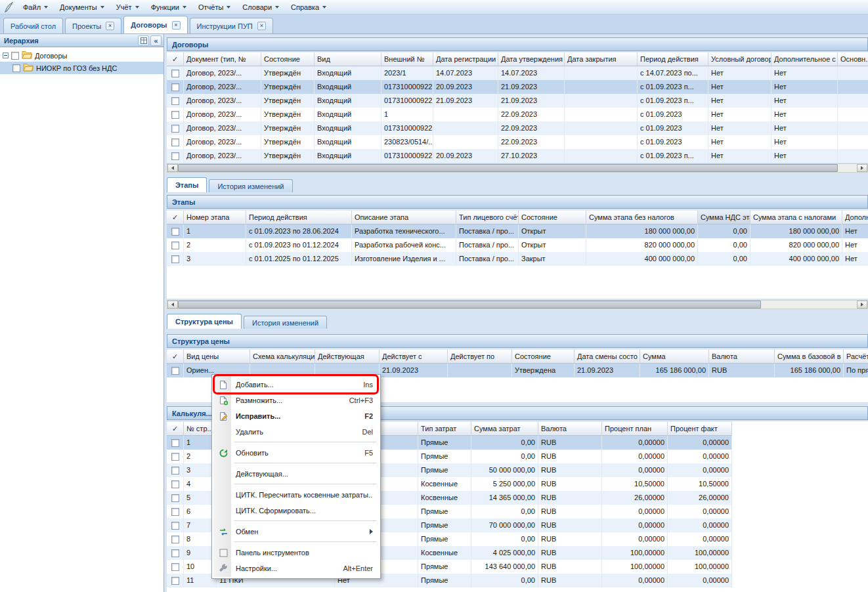 This screenshot has width=868, height=592. Describe the element at coordinates (214, 7) in the screenshot. I see `menu-reports: Отчёты` at that location.